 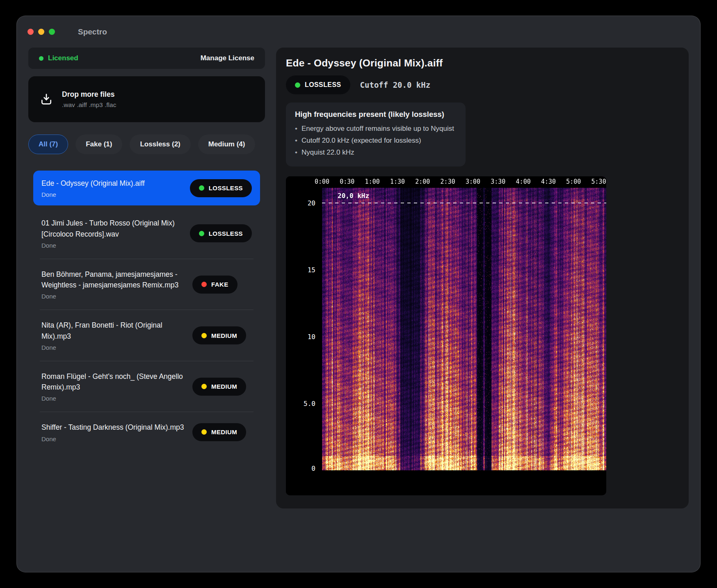 I want to click on file-row: Ben Böhmer, Panama, jamesjamesjames - We…, so click(x=147, y=285).